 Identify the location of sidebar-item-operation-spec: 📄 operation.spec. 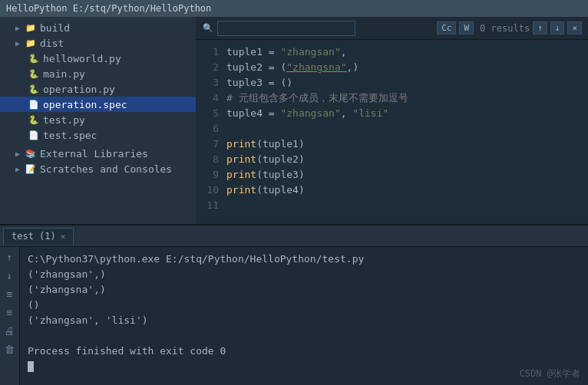
(98, 104).